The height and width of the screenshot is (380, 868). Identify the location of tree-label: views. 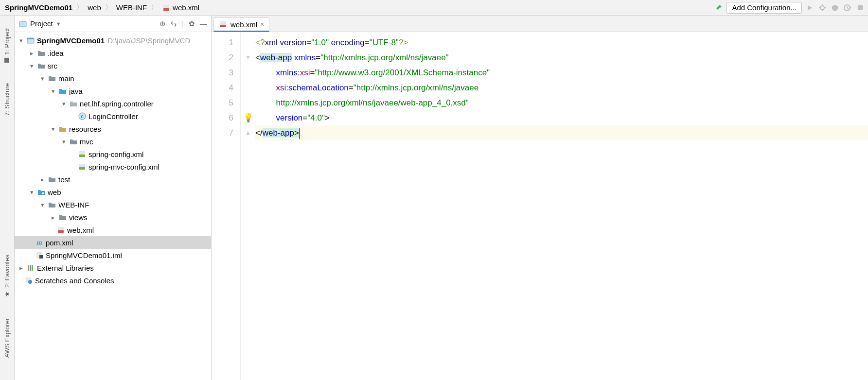
(78, 218).